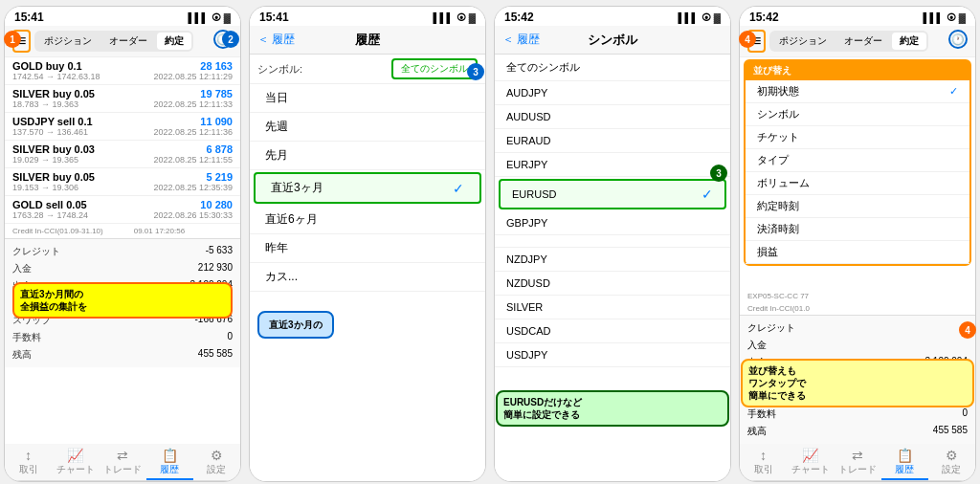 This screenshot has width=980, height=484. What do you see at coordinates (699, 17) in the screenshot?
I see `status-icons-3: ▌▌▌ ⦿ ▓` at bounding box center [699, 17].